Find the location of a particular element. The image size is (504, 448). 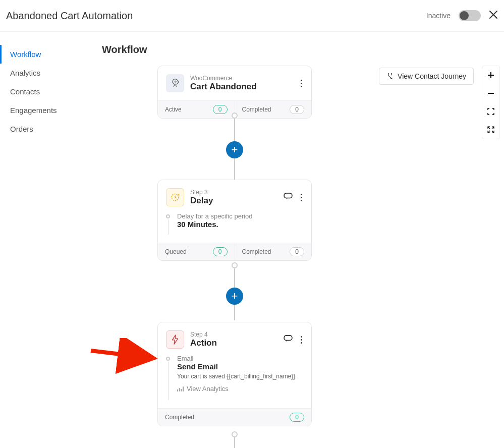

node-title: Cart Abandoned is located at coordinates (242, 87).